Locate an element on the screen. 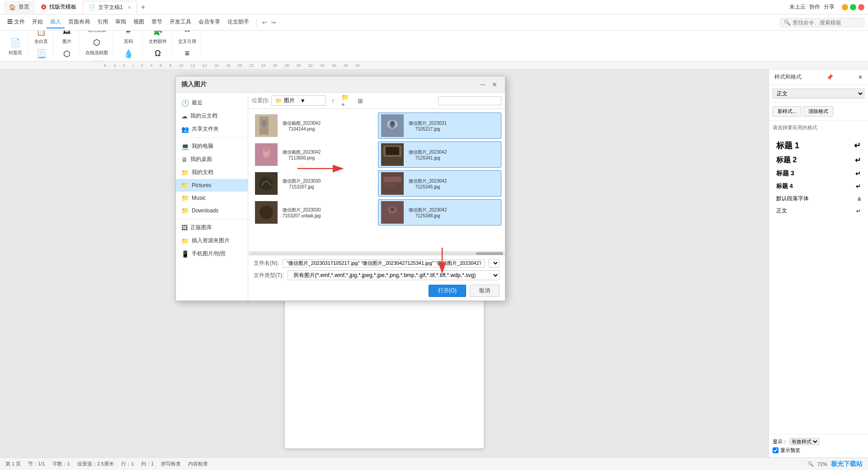 The image size is (868, 470). nav-phone: 📱 手机图片/拍照 is located at coordinates (212, 254).